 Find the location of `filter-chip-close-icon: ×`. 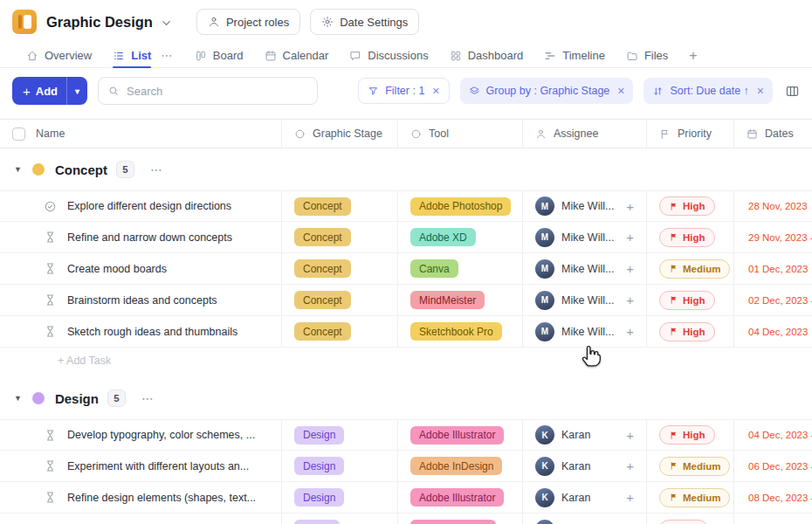

filter-chip-close-icon: × is located at coordinates (436, 91).